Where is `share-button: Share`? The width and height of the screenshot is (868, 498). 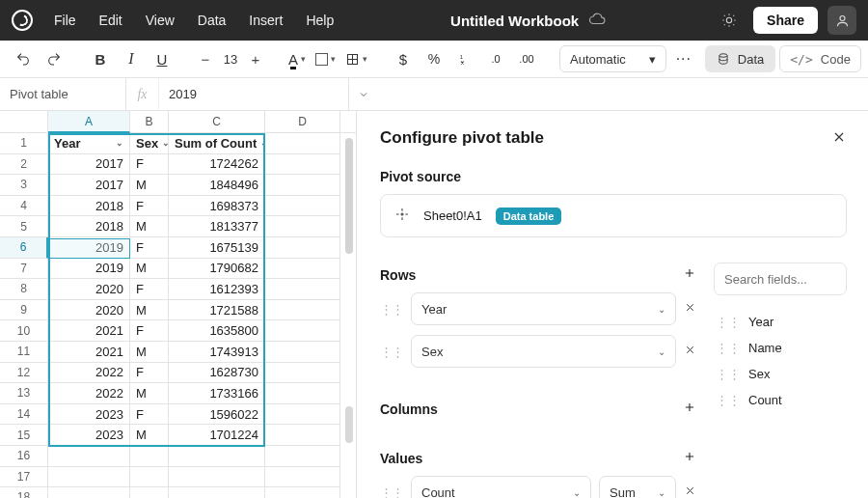
share-button: Share is located at coordinates (785, 20).